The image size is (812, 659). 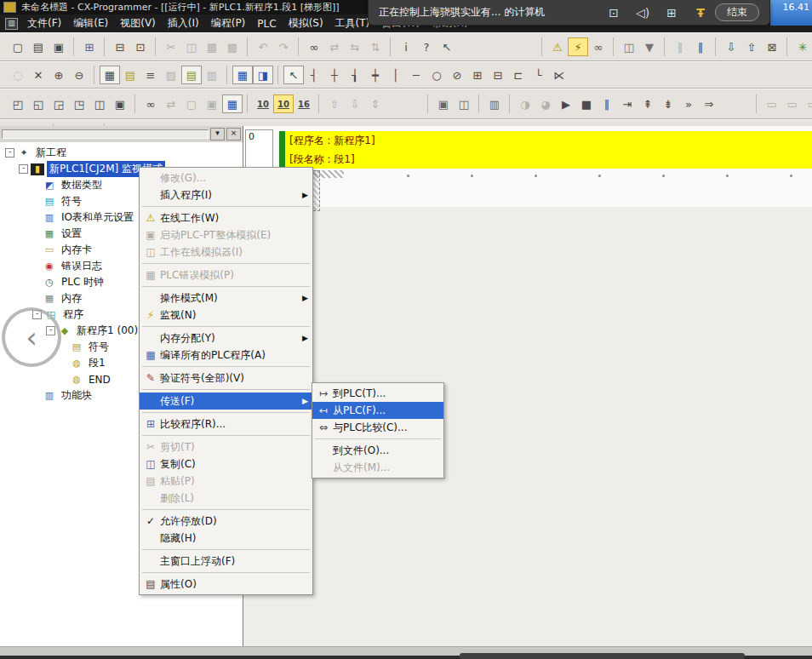 What do you see at coordinates (464, 104) in the screenshot?
I see `load-monitor-data-icon: ◫` at bounding box center [464, 104].